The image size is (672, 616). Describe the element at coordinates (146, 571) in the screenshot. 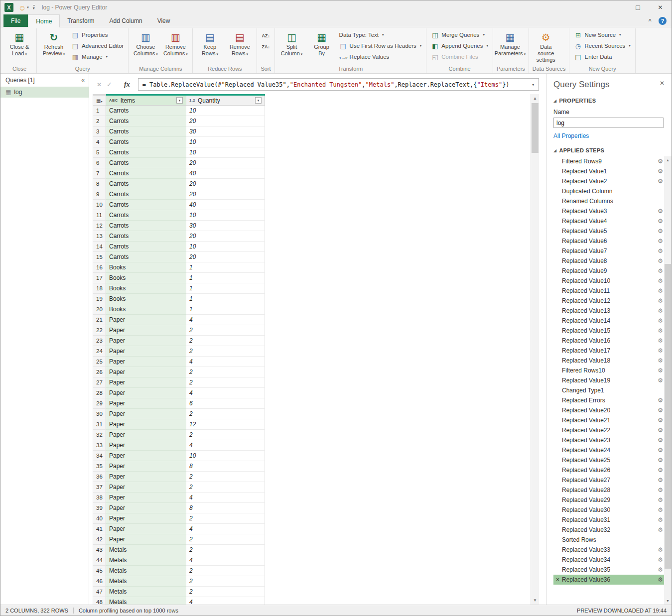

I see `items-cell: Metals` at that location.